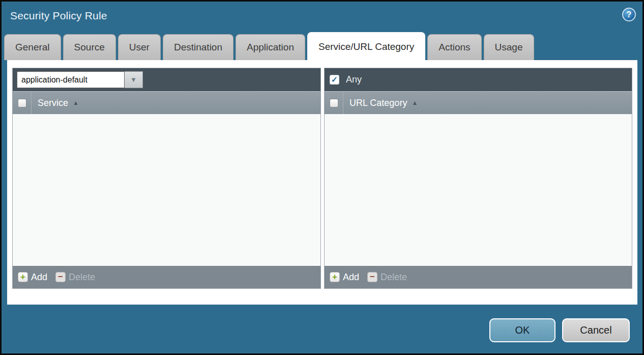 Image resolution: width=644 pixels, height=355 pixels. What do you see at coordinates (133, 79) in the screenshot?
I see `chevron-down-icon: ▼` at bounding box center [133, 79].